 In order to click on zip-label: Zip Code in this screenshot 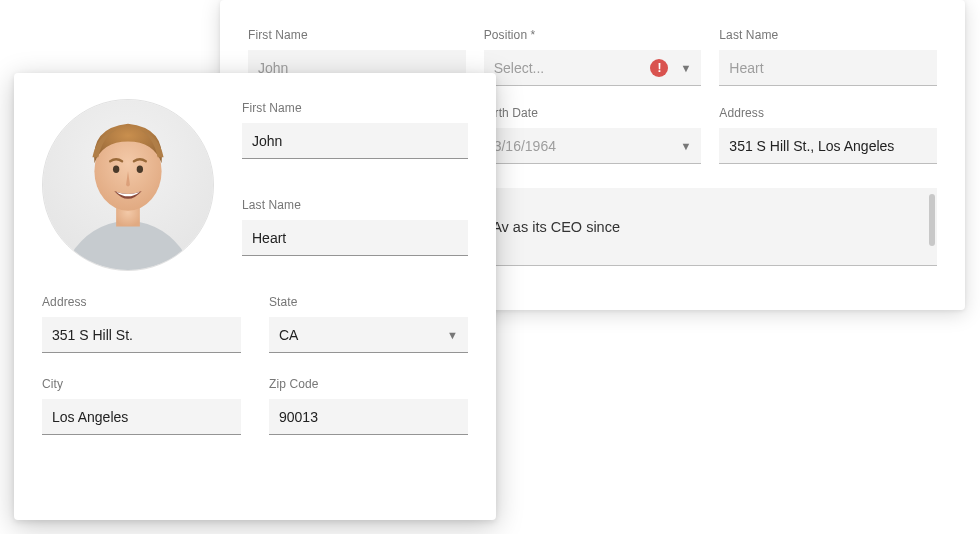, I will do `click(368, 384)`.